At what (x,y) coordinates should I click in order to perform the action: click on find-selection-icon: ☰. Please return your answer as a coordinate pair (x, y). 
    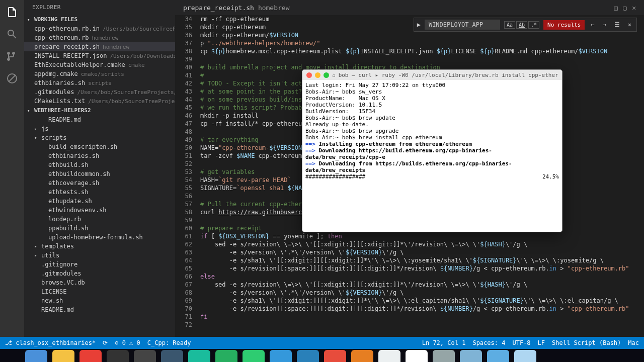
    Looking at the image, I should click on (617, 25).